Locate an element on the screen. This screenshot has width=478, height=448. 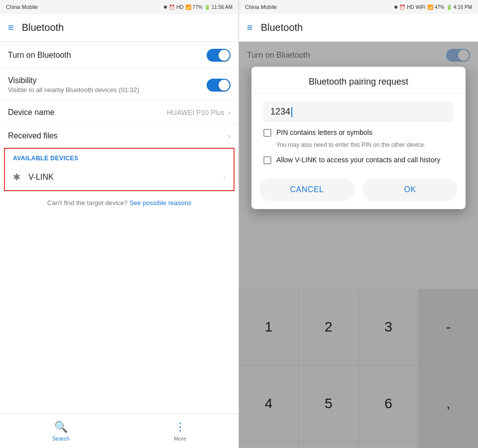
signal-icon-r: 📶 is located at coordinates (430, 7).